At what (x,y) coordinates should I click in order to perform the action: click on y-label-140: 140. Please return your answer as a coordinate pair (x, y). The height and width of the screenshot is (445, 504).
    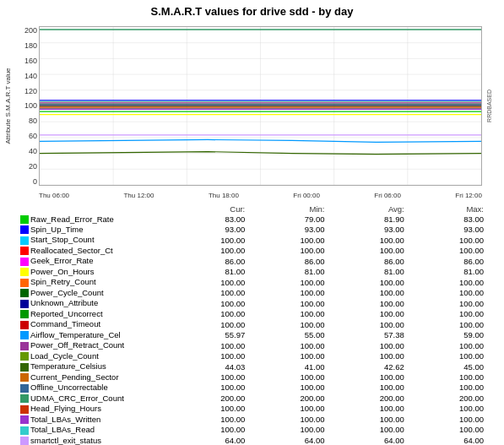
    Looking at the image, I should click on (25, 76).